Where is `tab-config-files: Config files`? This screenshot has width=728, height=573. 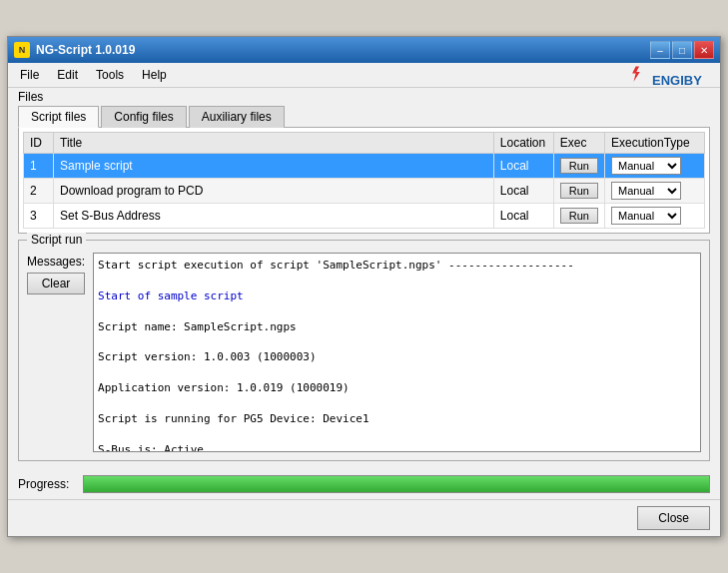
tab-config-files: Config files is located at coordinates (144, 117).